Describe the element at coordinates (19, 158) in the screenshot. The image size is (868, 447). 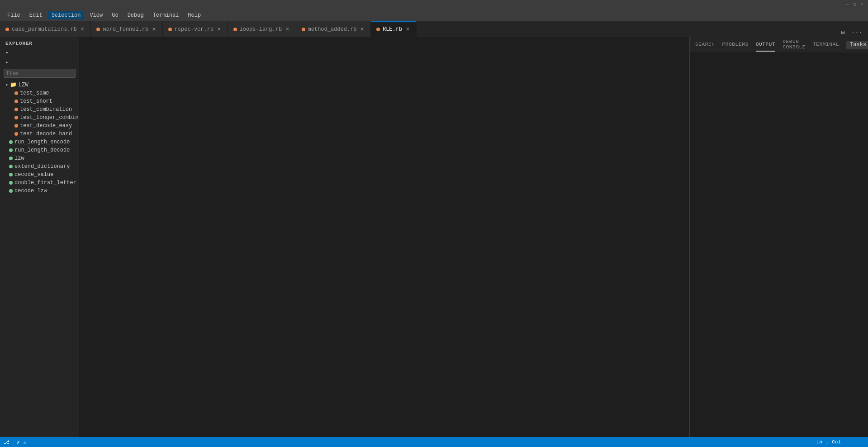
I see `sidebar-item-label: lzw` at that location.